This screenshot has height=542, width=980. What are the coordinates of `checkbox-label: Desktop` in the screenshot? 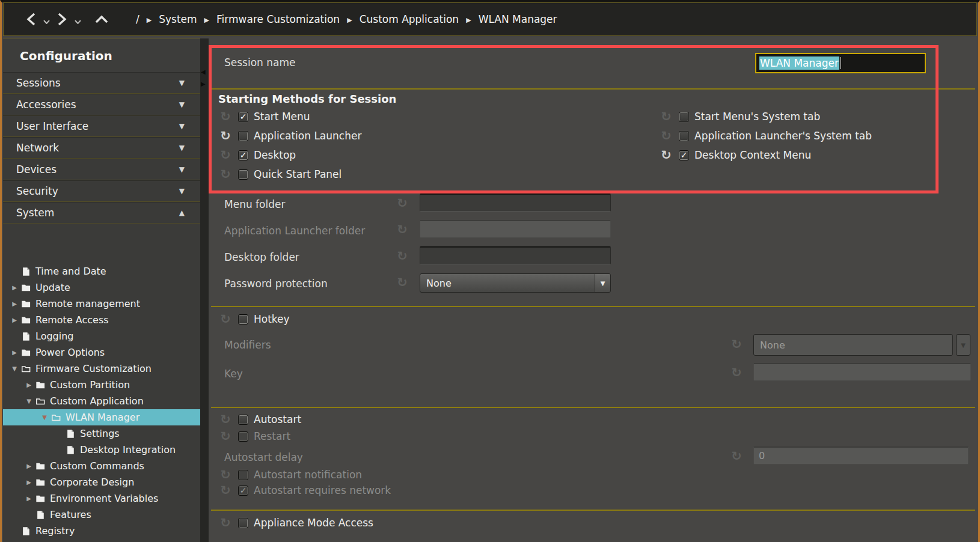 It's located at (275, 155).